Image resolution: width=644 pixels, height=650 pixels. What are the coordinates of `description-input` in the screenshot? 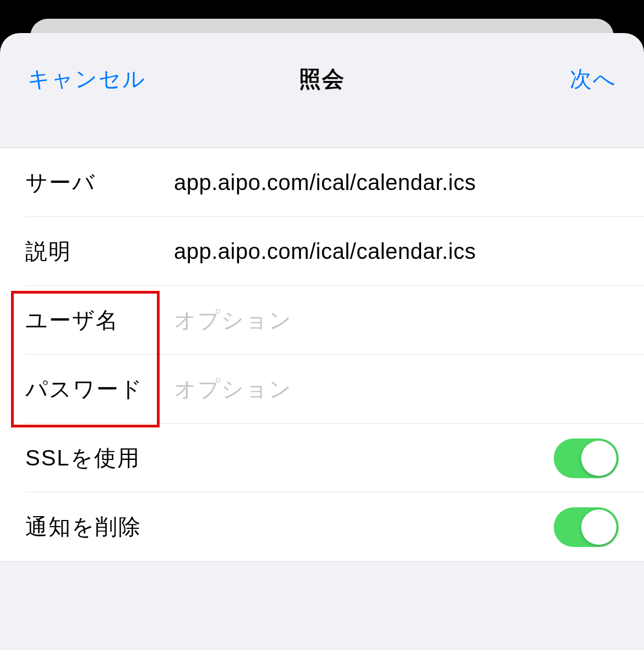 It's located at (396, 251).